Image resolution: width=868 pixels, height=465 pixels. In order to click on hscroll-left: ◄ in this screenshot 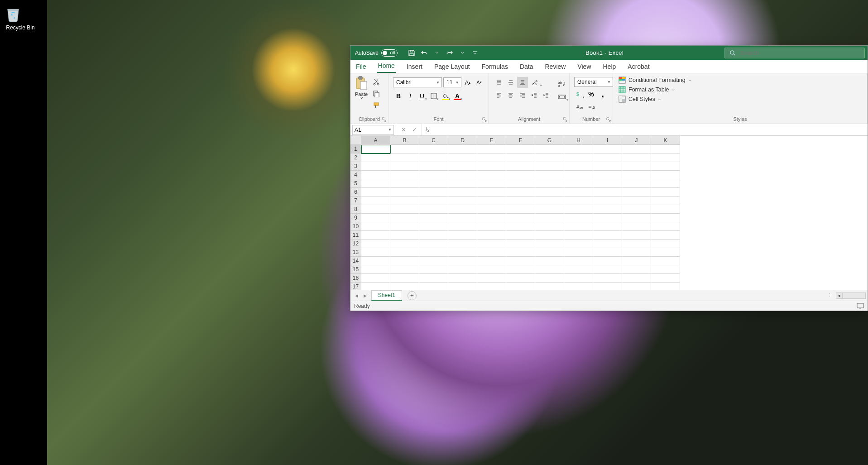, I will do `click(839, 296)`.